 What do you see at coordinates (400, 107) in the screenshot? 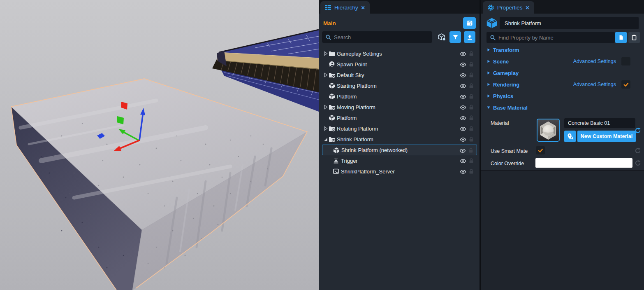
I see `tree-item-moving-platform: Moving Platform` at bounding box center [400, 107].